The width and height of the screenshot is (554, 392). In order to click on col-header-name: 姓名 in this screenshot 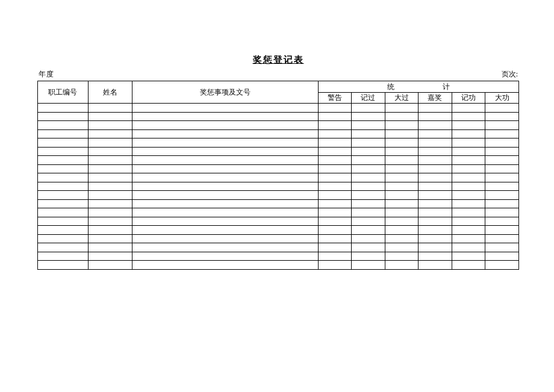, I will do `click(110, 93)`.